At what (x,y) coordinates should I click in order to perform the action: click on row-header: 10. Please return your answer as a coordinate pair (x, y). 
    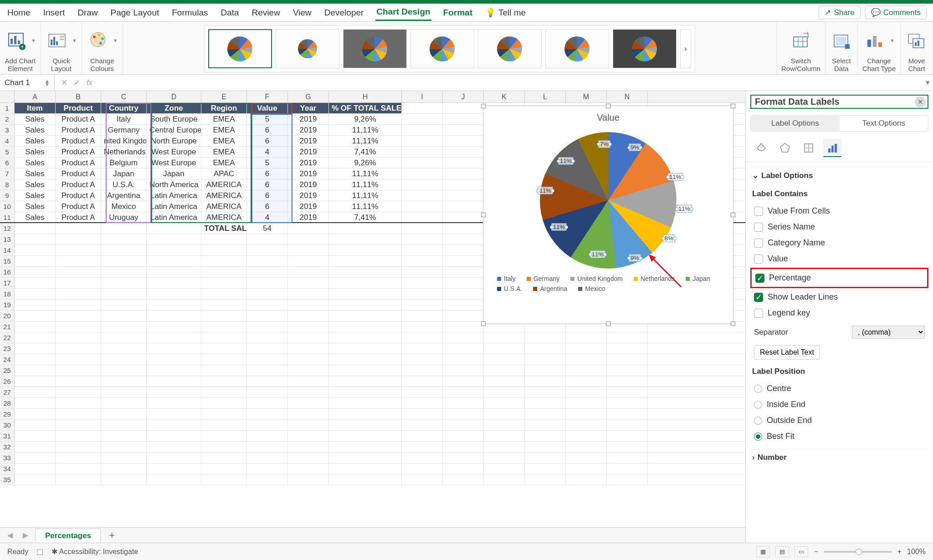
    Looking at the image, I should click on (7, 207).